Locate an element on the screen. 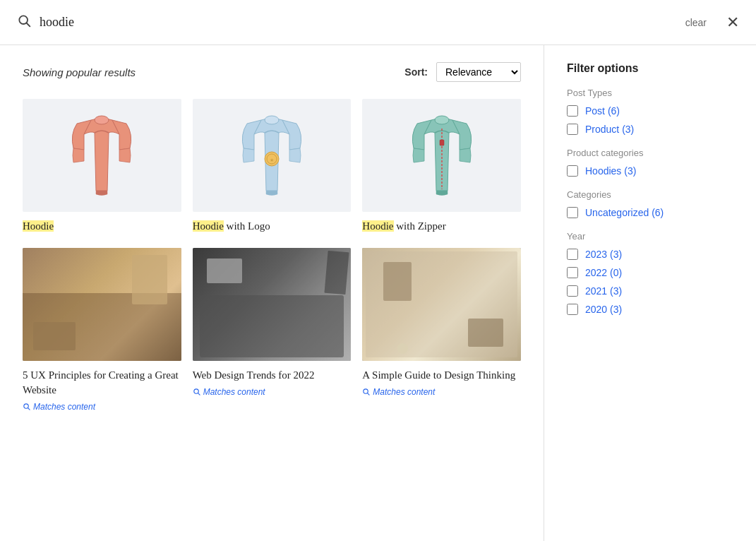  card-image-ux is located at coordinates (102, 304).